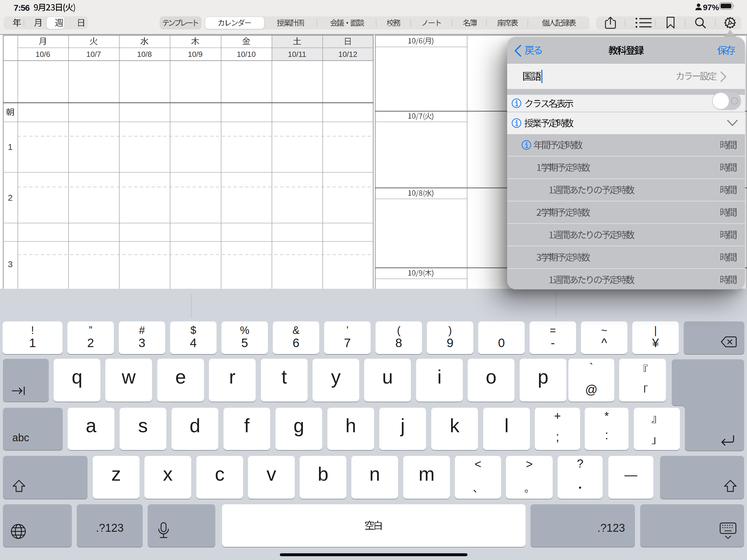 The width and height of the screenshot is (747, 560). Describe the element at coordinates (348, 54) in the screenshot. I see `svg-text: 10/12` at that location.